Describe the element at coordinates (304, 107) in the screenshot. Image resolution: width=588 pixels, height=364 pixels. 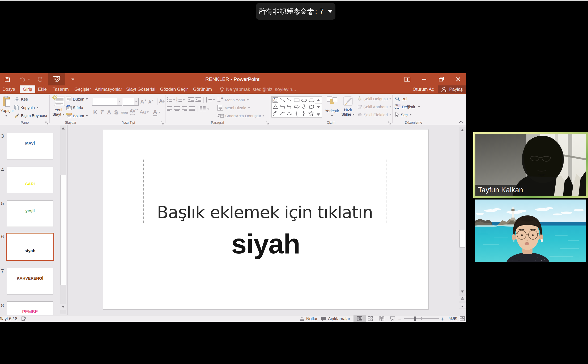
I see `down-arrow-shape` at that location.